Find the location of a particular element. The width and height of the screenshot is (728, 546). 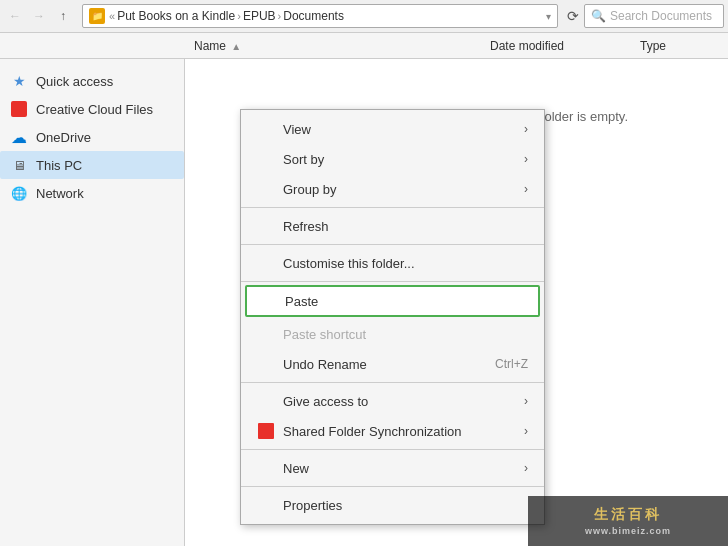

address-dropdown-arrow: ▾ is located at coordinates (548, 16).